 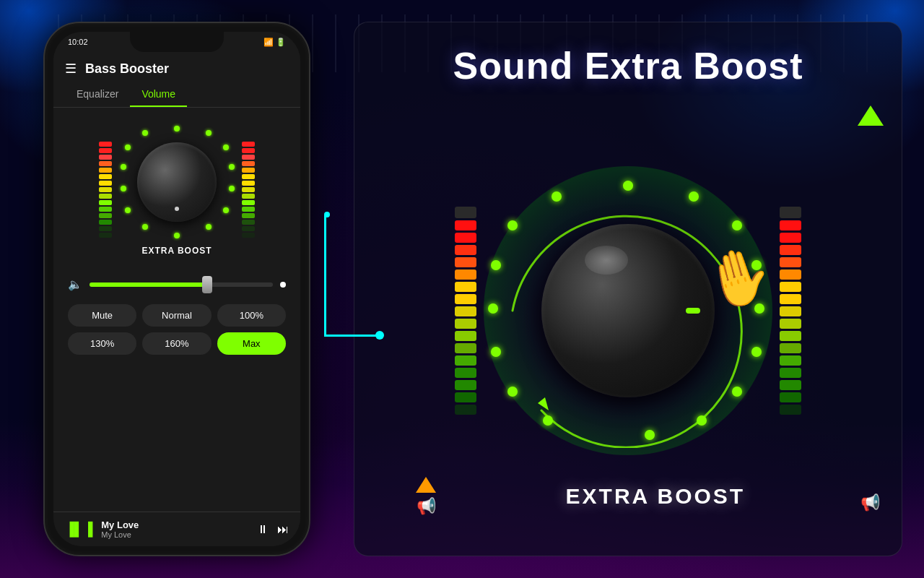 I want to click on arrow-up-left, so click(x=426, y=485).